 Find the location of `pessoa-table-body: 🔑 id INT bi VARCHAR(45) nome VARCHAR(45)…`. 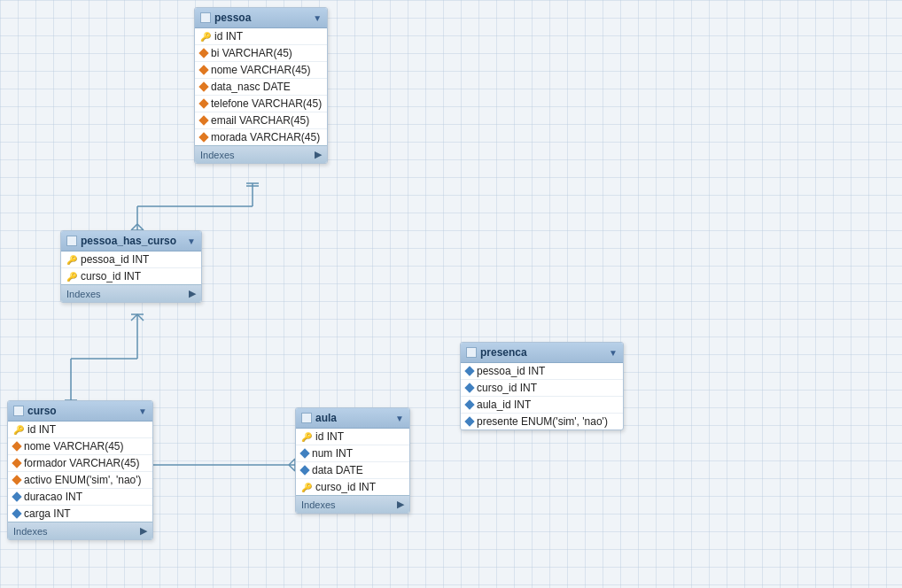

pessoa-table-body: 🔑 id INT bi VARCHAR(45) nome VARCHAR(45)… is located at coordinates (260, 87).